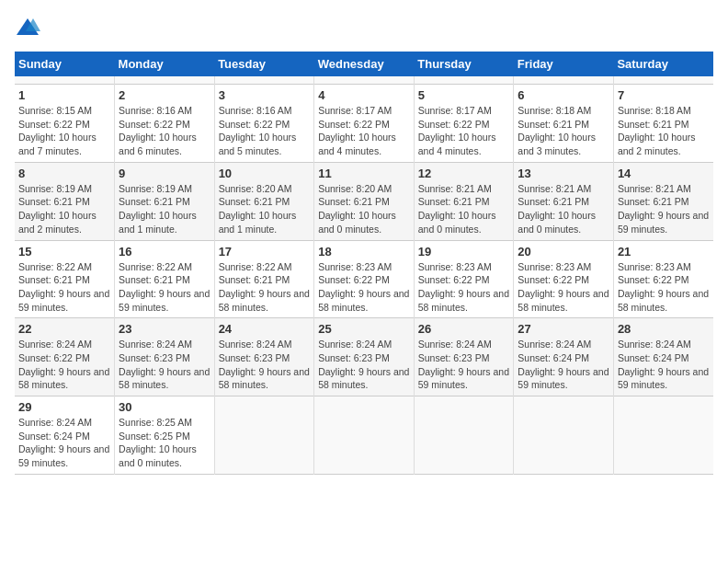  What do you see at coordinates (364, 436) in the screenshot?
I see `week-row-5: 29Sunrise: 8:24 AMSunset: 6:24 PMDayligh…` at bounding box center [364, 436].